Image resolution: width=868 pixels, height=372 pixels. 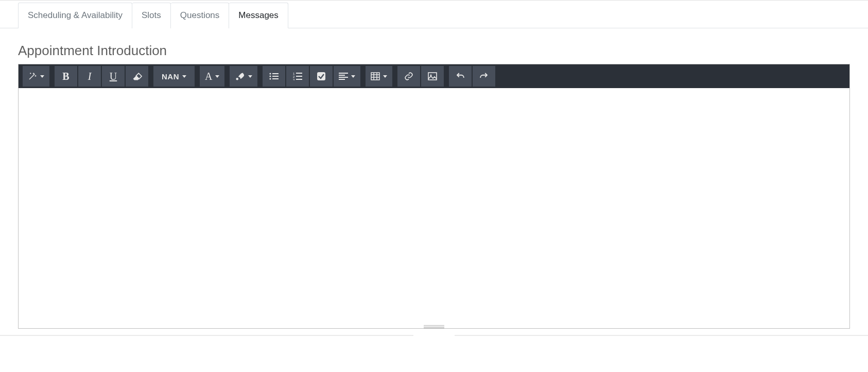 I want to click on font-size-dropdown: NAN, so click(x=174, y=76).